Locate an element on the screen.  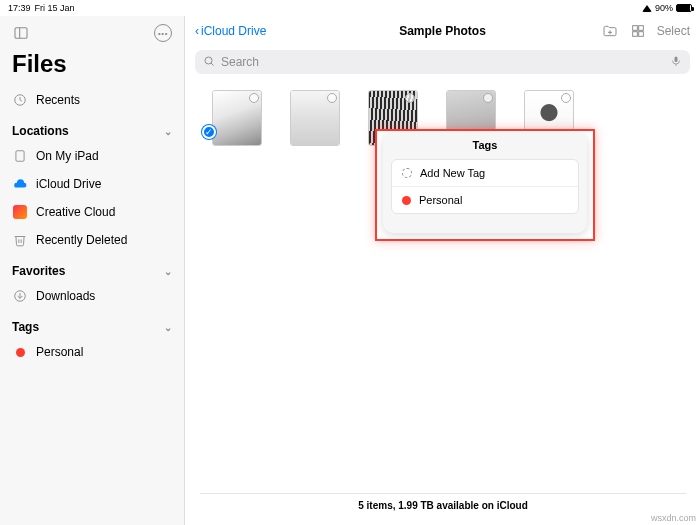
sidebar-item-recently-deleted: Recently Deleted is located at coordinates (92, 240).